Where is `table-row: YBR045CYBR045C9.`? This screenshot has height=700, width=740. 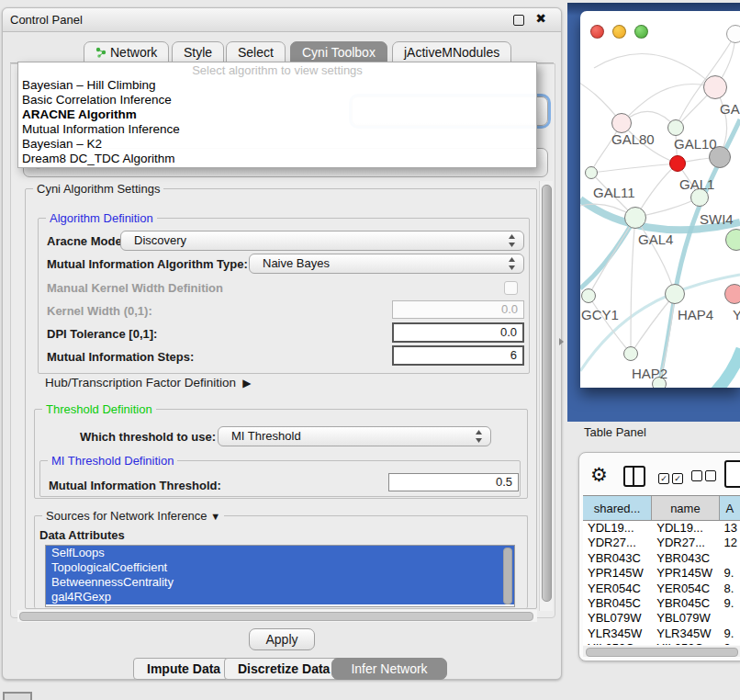 table-row: YBR045CYBR045C9. is located at coordinates (661, 604).